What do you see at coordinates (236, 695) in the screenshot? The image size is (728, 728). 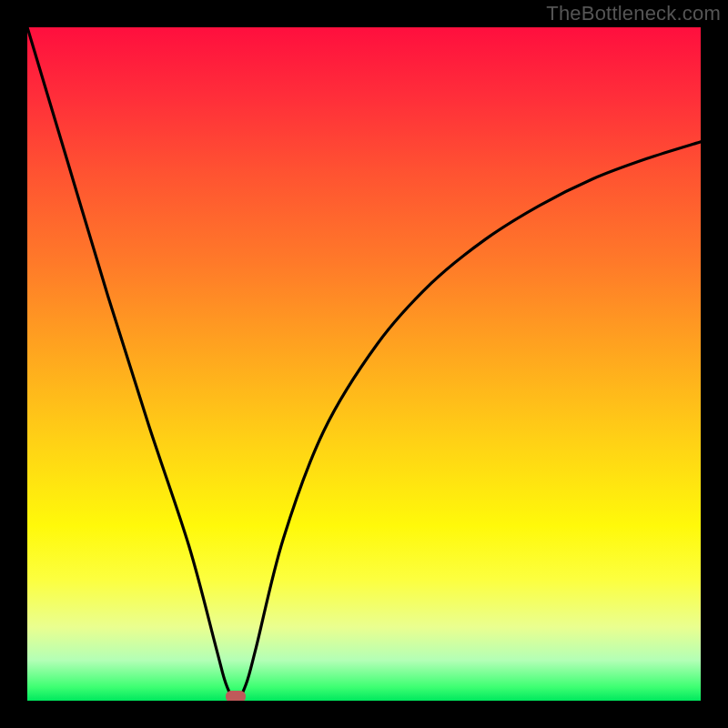 I see `optimal-point-marker` at bounding box center [236, 695].